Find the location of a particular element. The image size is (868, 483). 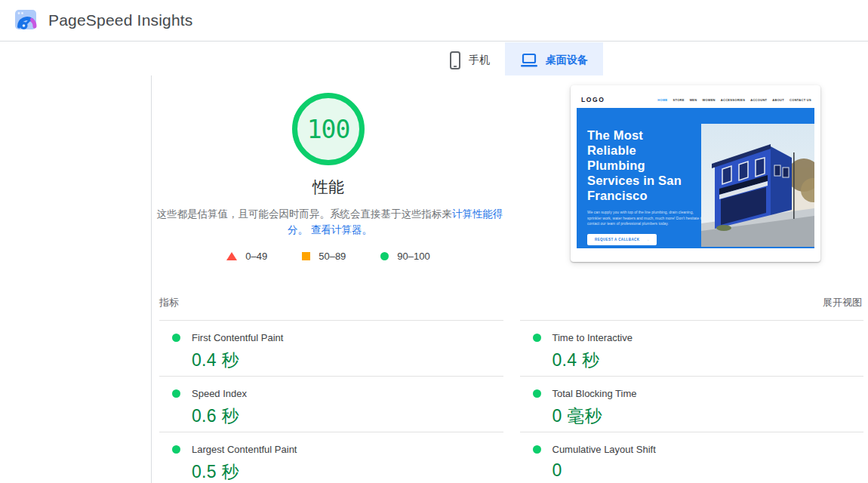

preview-nav-link: WOMEN is located at coordinates (709, 100).